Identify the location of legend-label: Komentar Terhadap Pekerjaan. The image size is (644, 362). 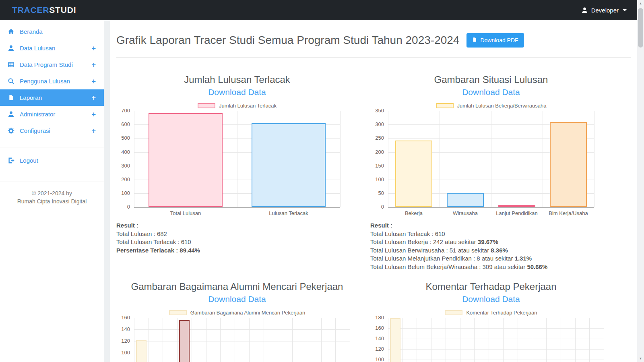
(502, 312).